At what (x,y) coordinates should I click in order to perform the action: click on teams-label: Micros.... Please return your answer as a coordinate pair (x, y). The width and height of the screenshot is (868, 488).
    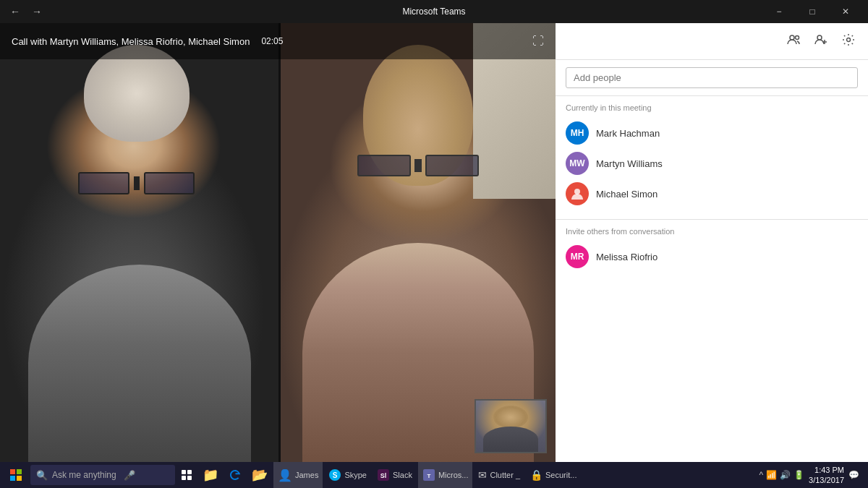
    Looking at the image, I should click on (454, 475).